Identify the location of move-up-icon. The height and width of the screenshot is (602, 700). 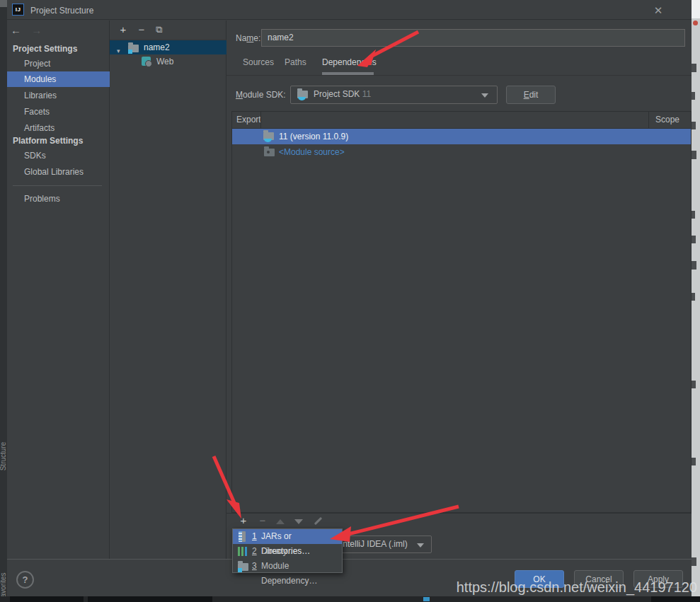
(280, 522).